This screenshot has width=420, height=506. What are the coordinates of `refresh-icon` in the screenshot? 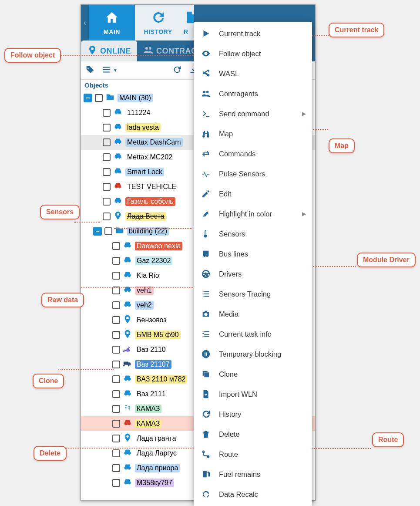 It's located at (177, 71).